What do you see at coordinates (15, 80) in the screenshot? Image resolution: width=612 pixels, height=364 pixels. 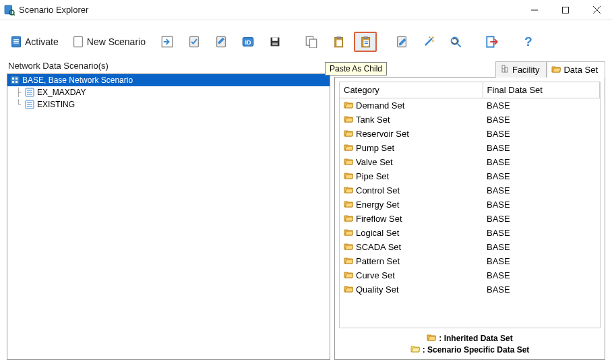 I see `tree-root-icon` at bounding box center [15, 80].